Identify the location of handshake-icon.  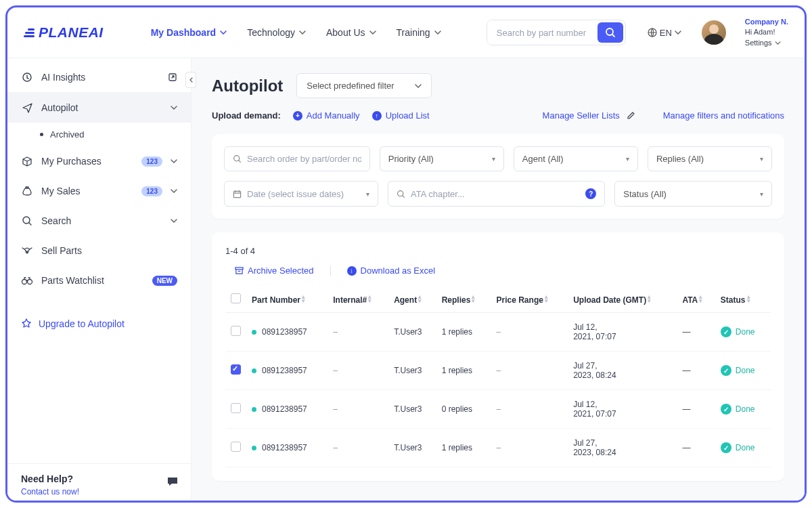
(27, 251).